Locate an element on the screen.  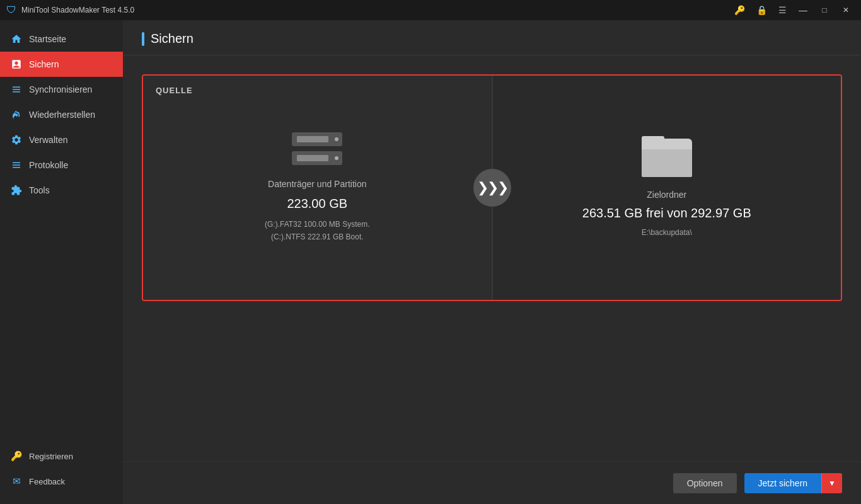
sidebar-item-sichern: Sichern is located at coordinates (62, 64).